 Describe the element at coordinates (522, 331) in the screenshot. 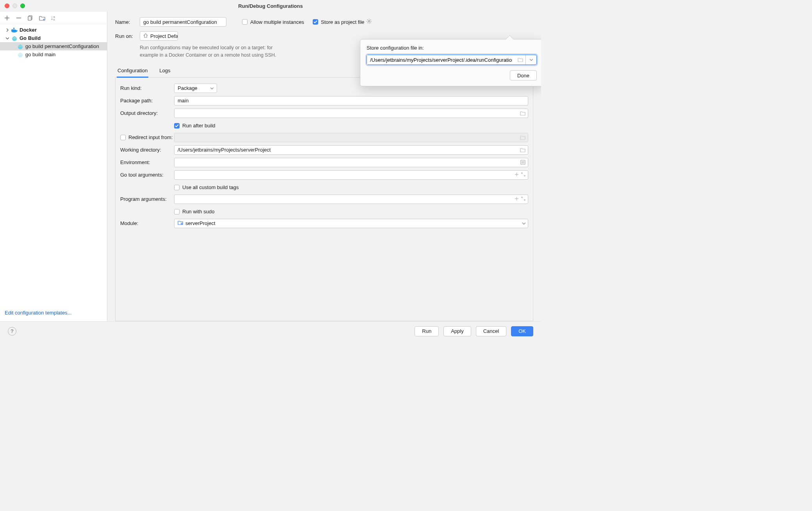

I see `ok-button: OK` at that location.